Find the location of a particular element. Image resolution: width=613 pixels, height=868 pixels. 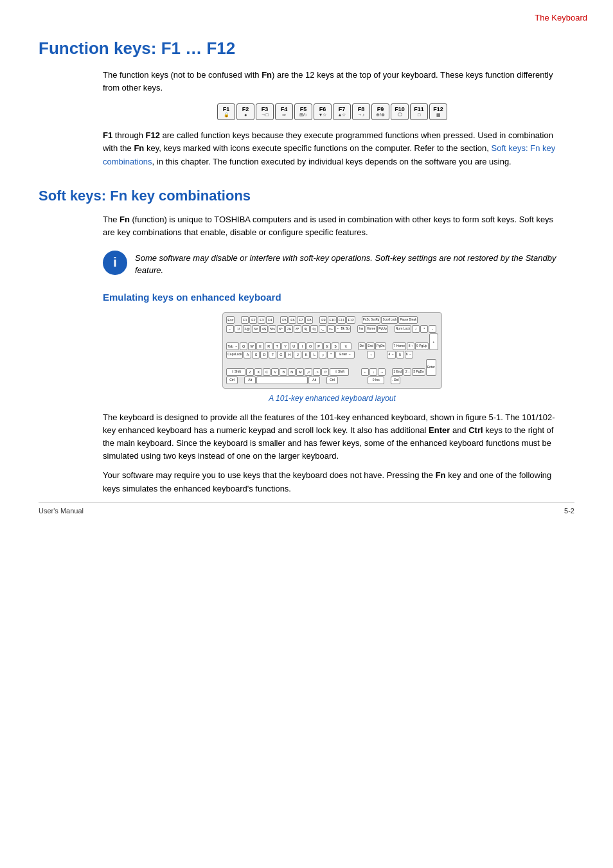

fkey-f6: F6▼☆ is located at coordinates (323, 112).